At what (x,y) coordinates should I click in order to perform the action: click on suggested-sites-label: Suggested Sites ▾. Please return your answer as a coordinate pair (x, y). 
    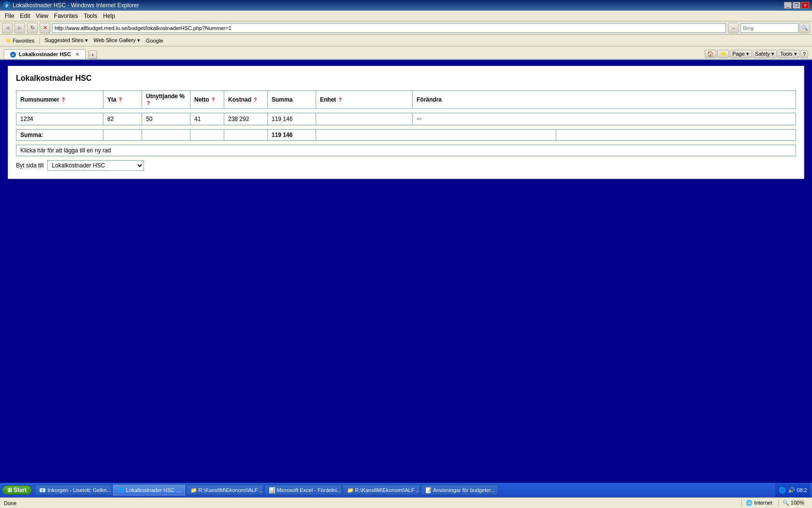
    Looking at the image, I should click on (66, 41).